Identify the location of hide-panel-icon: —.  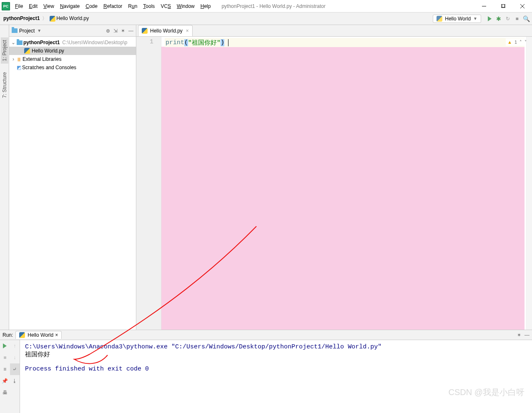
(131, 31).